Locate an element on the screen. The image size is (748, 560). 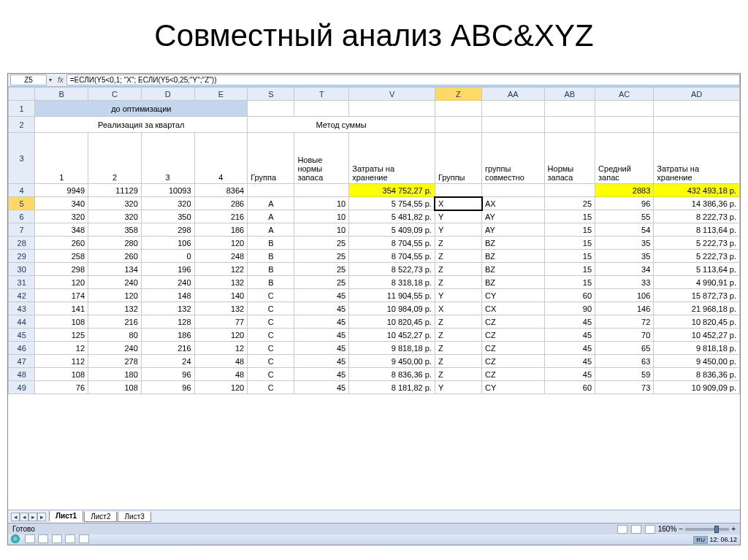
view-normal-icon is located at coordinates (622, 529).